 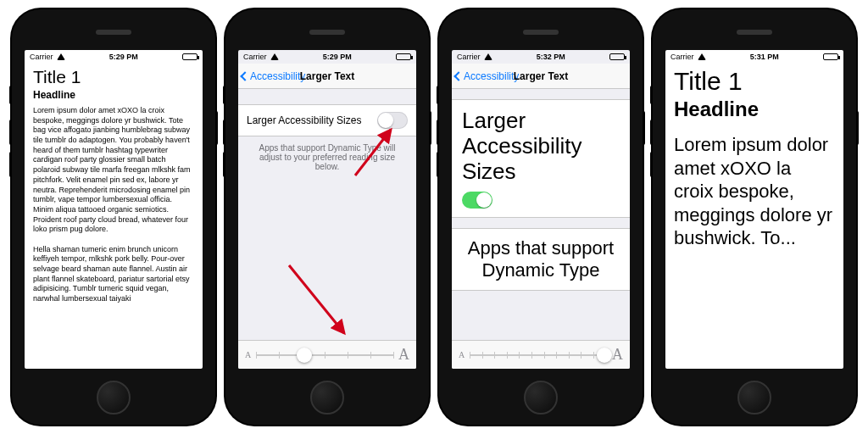 What do you see at coordinates (541, 259) in the screenshot?
I see `helper-text: Apps that support Dynamic Type` at bounding box center [541, 259].